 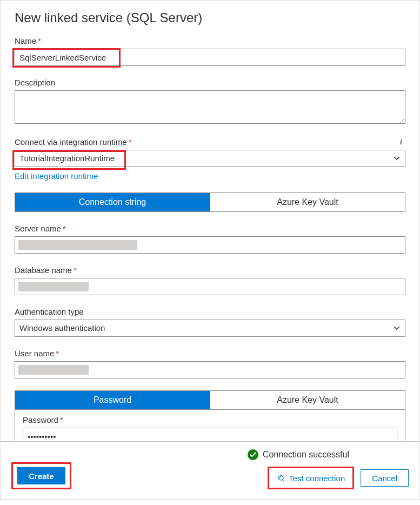 What do you see at coordinates (210, 287) in the screenshot?
I see `database-name-input` at bounding box center [210, 287].